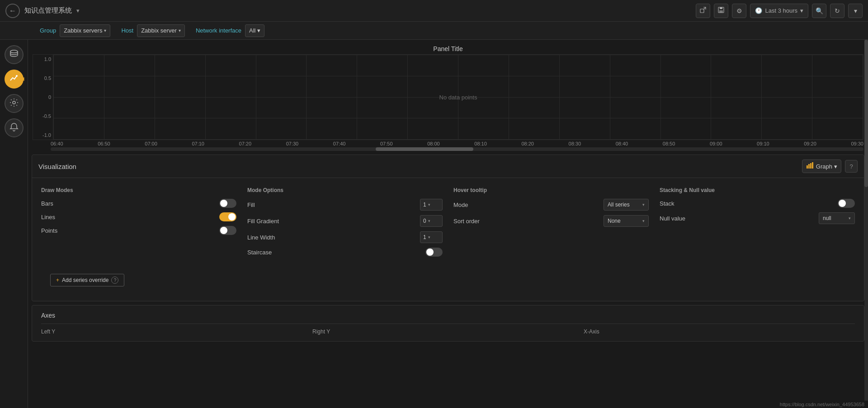 Image resolution: width=868 pixels, height=408 pixels. What do you see at coordinates (14, 55) in the screenshot?
I see `database-icon` at bounding box center [14, 55].